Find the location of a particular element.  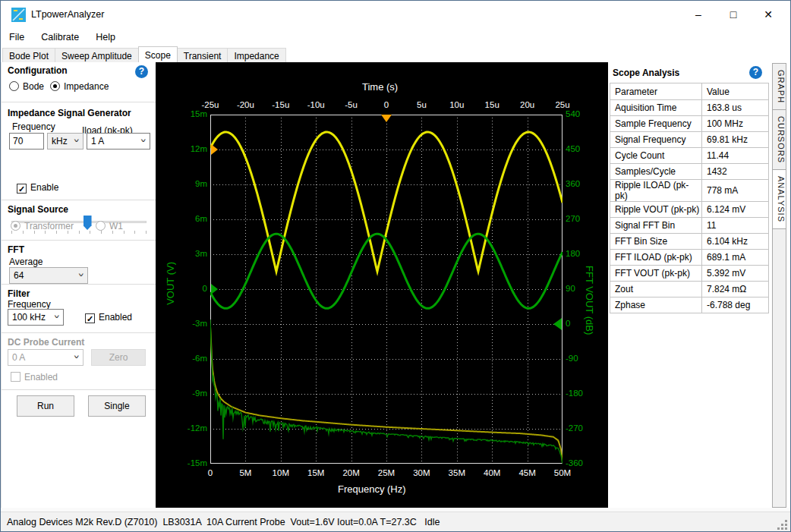

resize-grip is located at coordinates (783, 525).